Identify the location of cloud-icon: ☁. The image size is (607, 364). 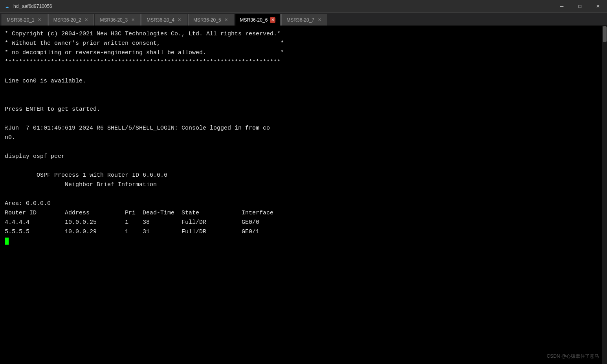
(7, 6).